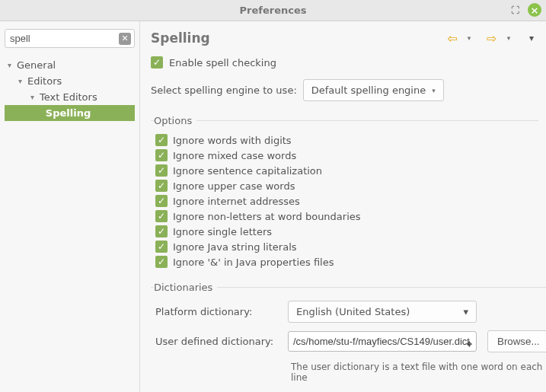  What do you see at coordinates (492, 38) in the screenshot?
I see `forward-arrow-icon: ⇨` at bounding box center [492, 38].